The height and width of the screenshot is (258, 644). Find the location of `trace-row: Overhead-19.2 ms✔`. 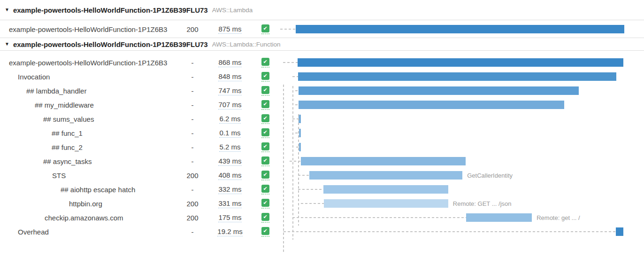

trace-row: Overhead-19.2 ms✔ is located at coordinates (322, 232).